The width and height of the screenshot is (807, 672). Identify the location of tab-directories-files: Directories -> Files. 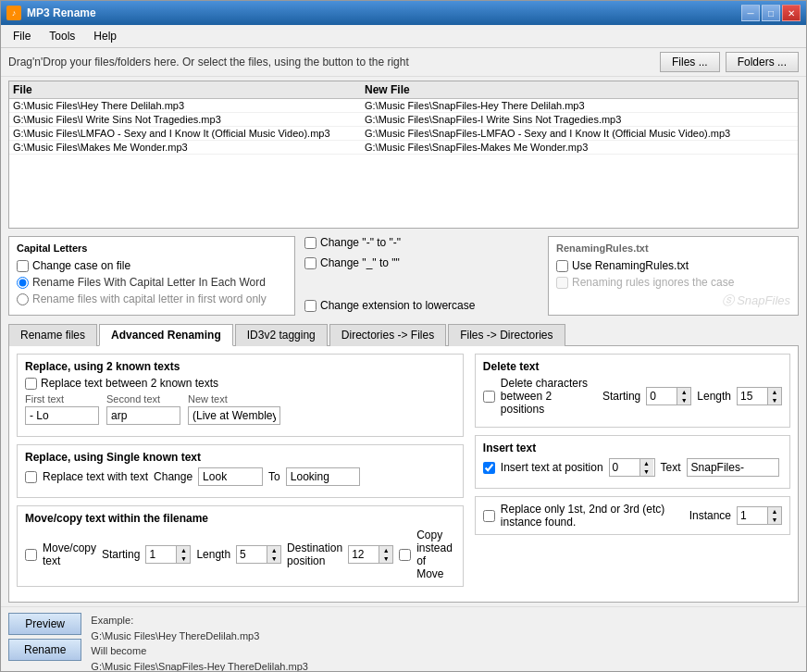
(388, 335).